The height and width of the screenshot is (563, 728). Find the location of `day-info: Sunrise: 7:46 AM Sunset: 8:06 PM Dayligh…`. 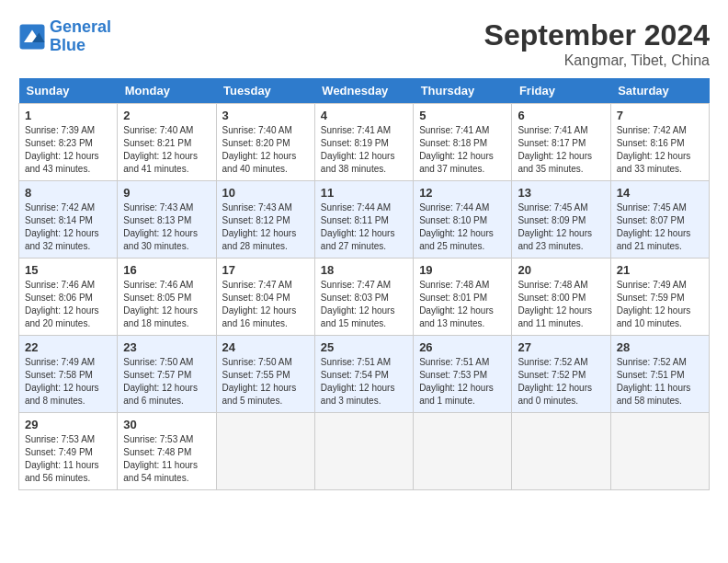

day-info: Sunrise: 7:46 AM Sunset: 8:06 PM Dayligh… is located at coordinates (68, 304).